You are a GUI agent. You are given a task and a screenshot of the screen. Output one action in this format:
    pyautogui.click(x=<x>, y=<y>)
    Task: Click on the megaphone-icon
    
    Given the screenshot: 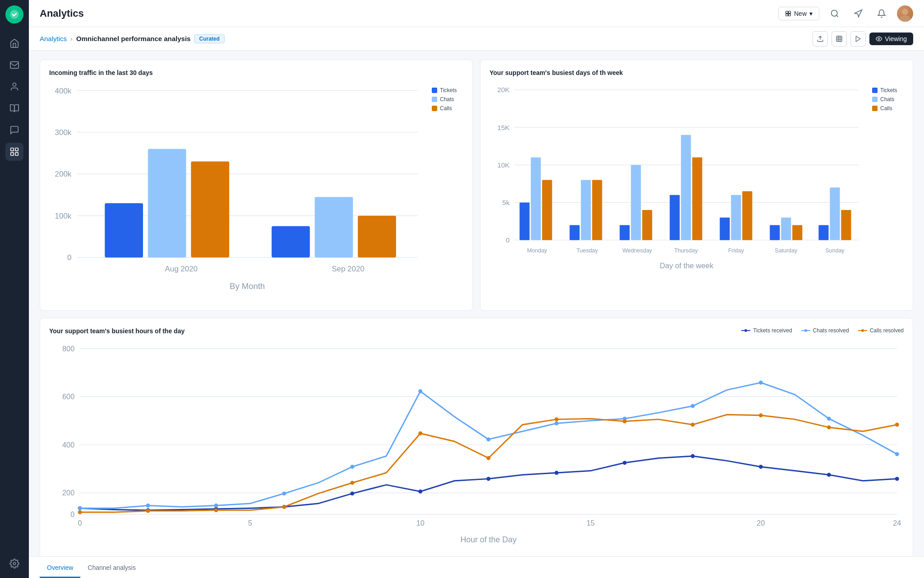 What is the action you would take?
    pyautogui.click(x=858, y=14)
    